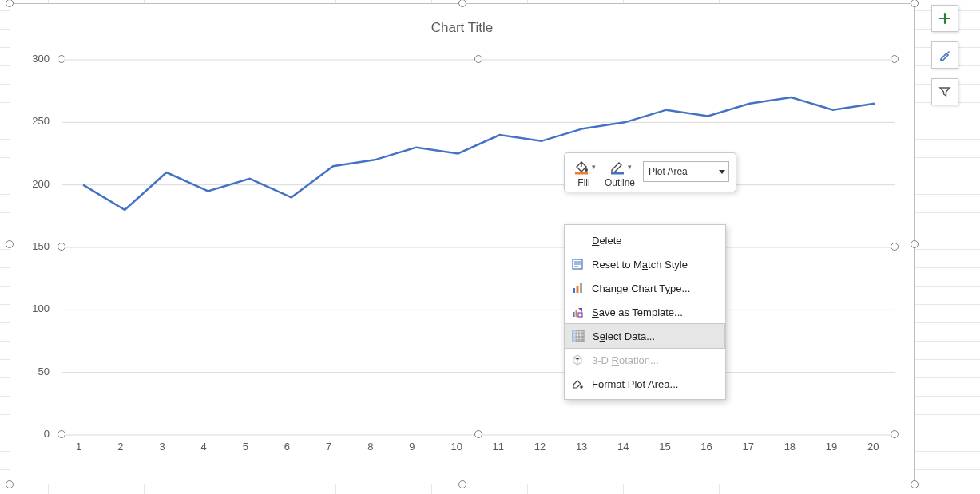 The width and height of the screenshot is (980, 494). I want to click on x-tick-label: 1, so click(78, 447).